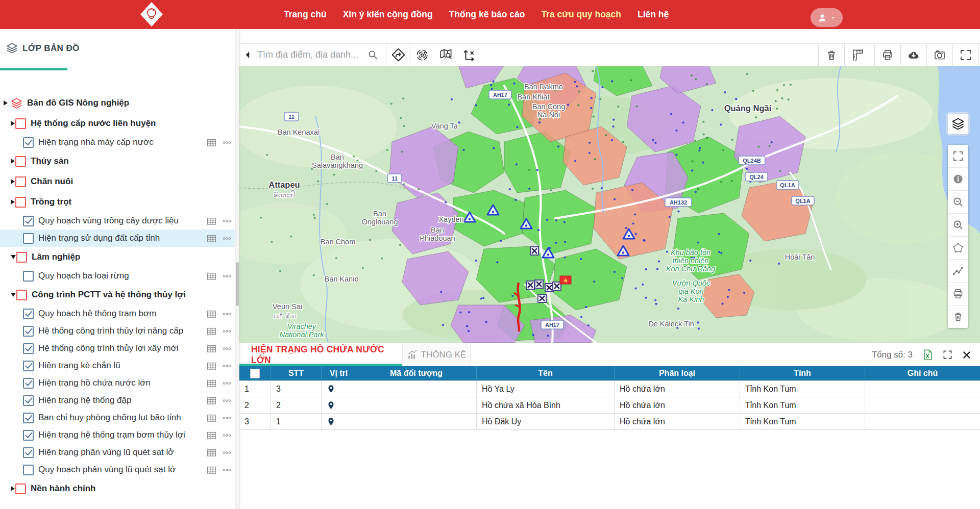 This screenshot has width=980, height=509. What do you see at coordinates (152, 14) in the screenshot?
I see `site-logo` at bounding box center [152, 14].